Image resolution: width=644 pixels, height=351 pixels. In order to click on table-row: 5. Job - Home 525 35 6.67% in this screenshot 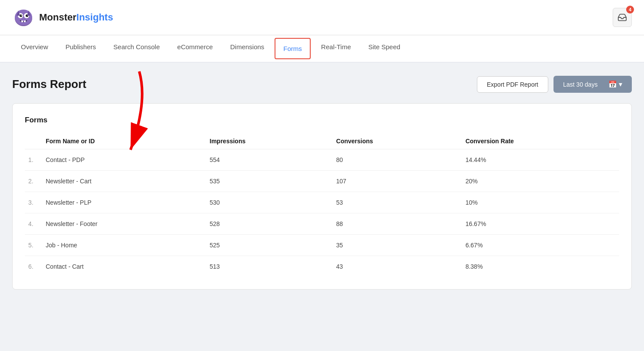, I will do `click(322, 246)`.